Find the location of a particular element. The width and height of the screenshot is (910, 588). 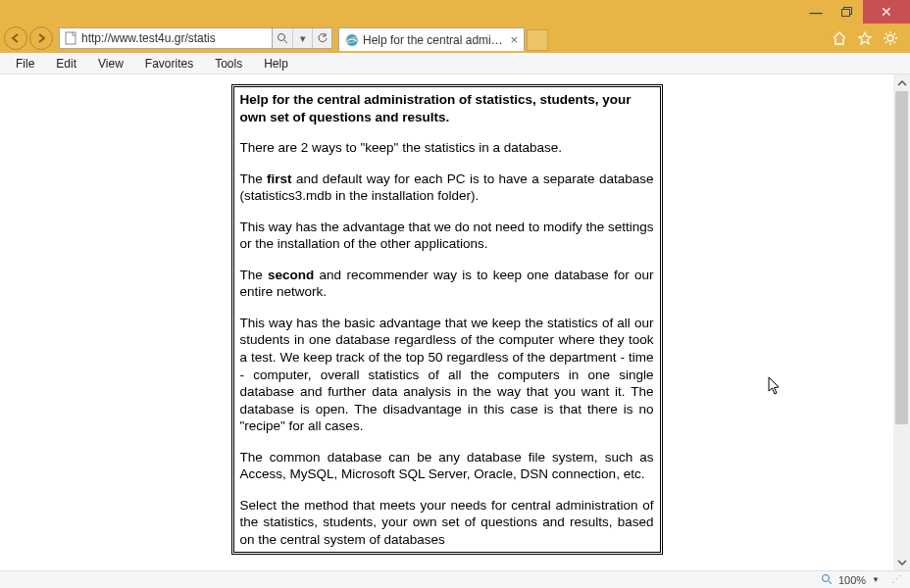

page-icon is located at coordinates (71, 38).